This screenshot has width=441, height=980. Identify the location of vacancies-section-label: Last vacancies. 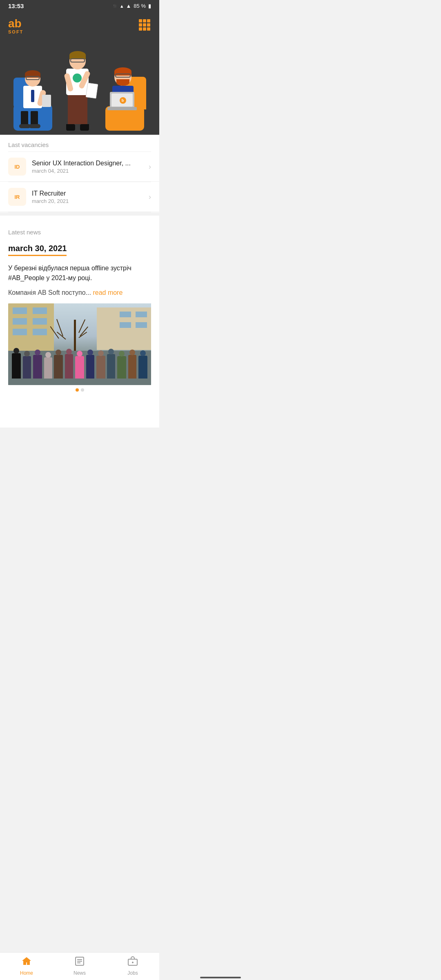
(80, 143).